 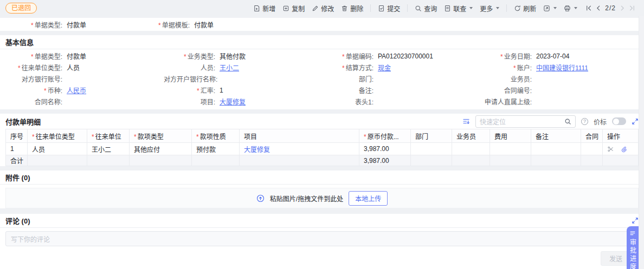 I want to click on table-cell: 预付款, so click(x=216, y=149).